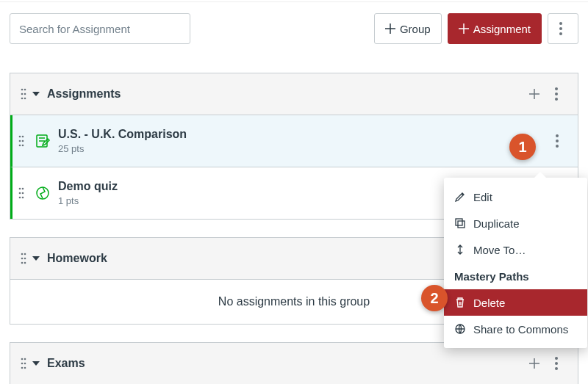  I want to click on menu-label: Share to Commons, so click(520, 329).